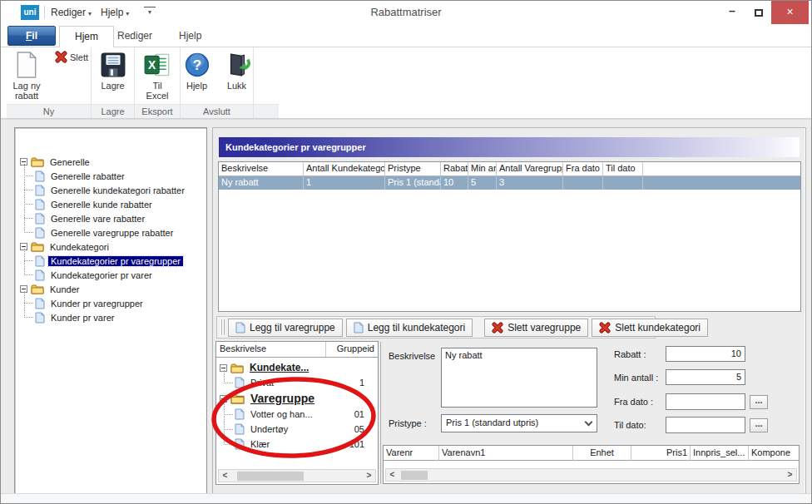 The width and height of the screenshot is (812, 504). Describe the element at coordinates (759, 403) in the screenshot. I see `fra-dato-browse-button: ...` at that location.